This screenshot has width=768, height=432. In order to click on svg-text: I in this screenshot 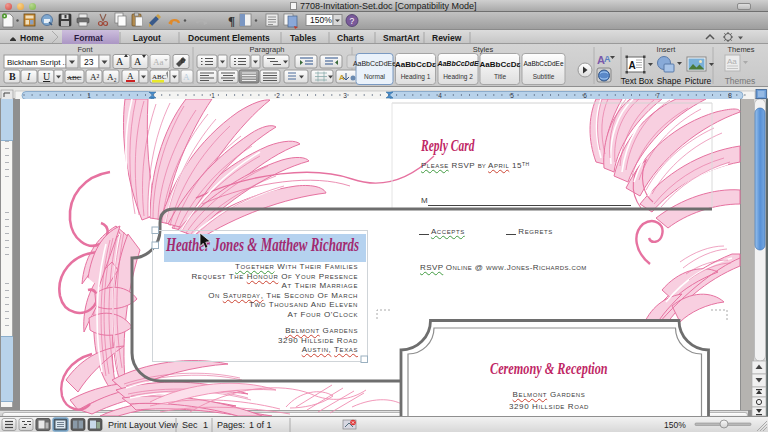, I will do `click(28, 76)`.